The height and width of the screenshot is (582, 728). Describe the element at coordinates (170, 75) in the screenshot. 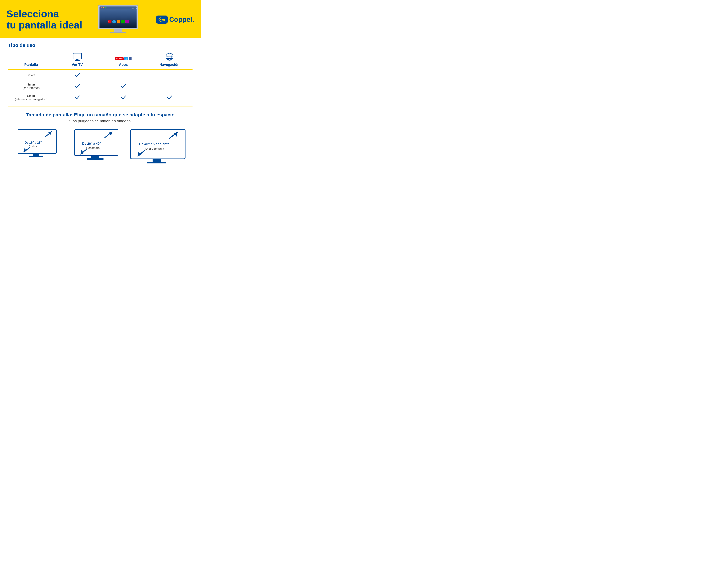

I see `basica-navegacion` at that location.